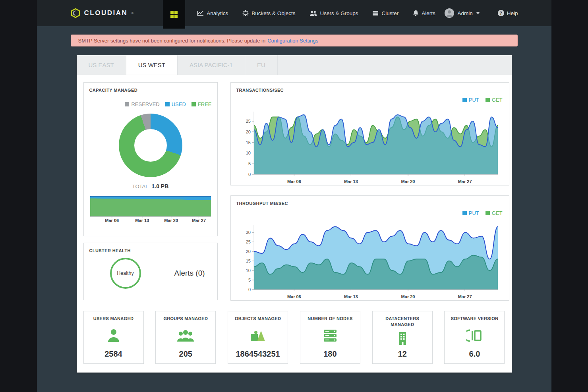 This screenshot has width=588, height=392. What do you see at coordinates (202, 104) in the screenshot?
I see `legend-free: FREE` at bounding box center [202, 104].